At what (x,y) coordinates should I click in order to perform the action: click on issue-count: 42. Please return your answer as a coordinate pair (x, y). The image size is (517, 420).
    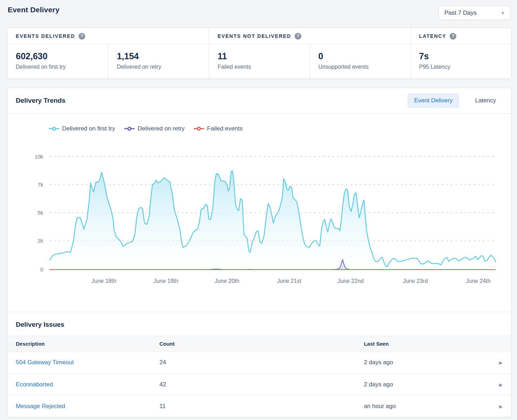
    Looking at the image, I should click on (262, 385).